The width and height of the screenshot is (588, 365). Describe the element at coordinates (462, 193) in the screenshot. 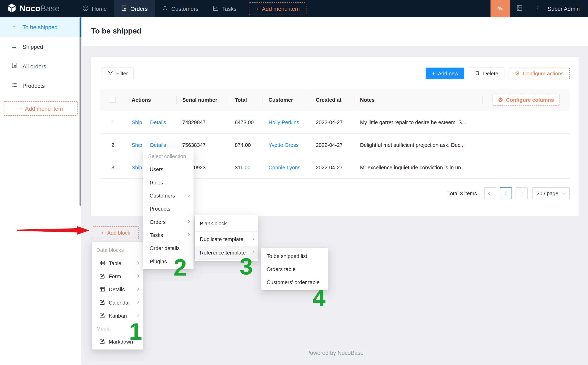

I see `pagination-total: Total 3 items` at that location.